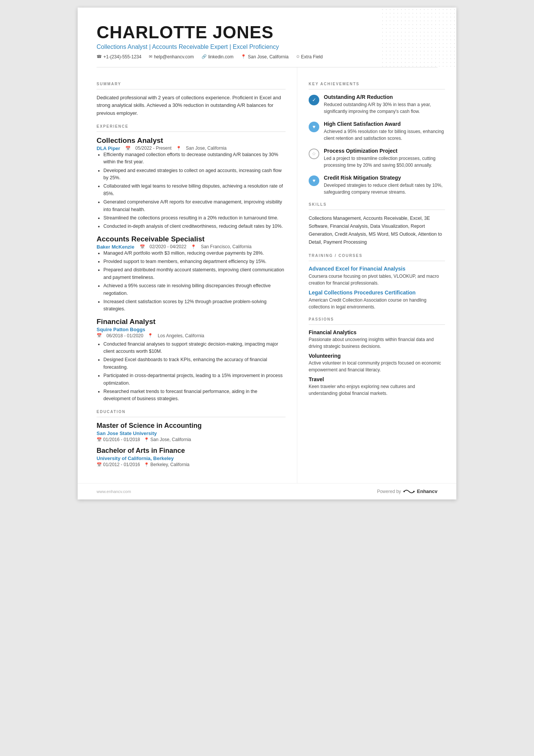 Image resolution: width=534 pixels, height=756 pixels. I want to click on candidate-title: Collections Analyst | Accounts Receivabl…, so click(267, 47).